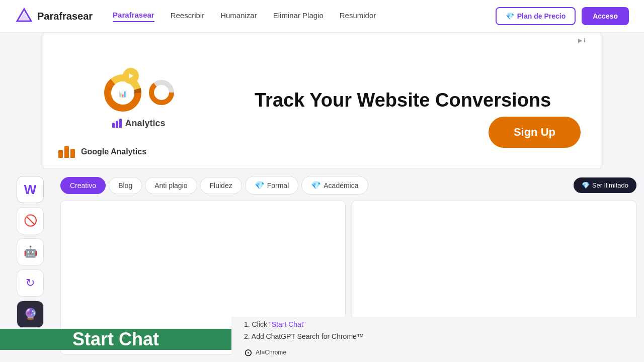 The width and height of the screenshot is (644, 362). Describe the element at coordinates (134, 16) in the screenshot. I see `nav-parafrasear: Parafrasear` at that location.